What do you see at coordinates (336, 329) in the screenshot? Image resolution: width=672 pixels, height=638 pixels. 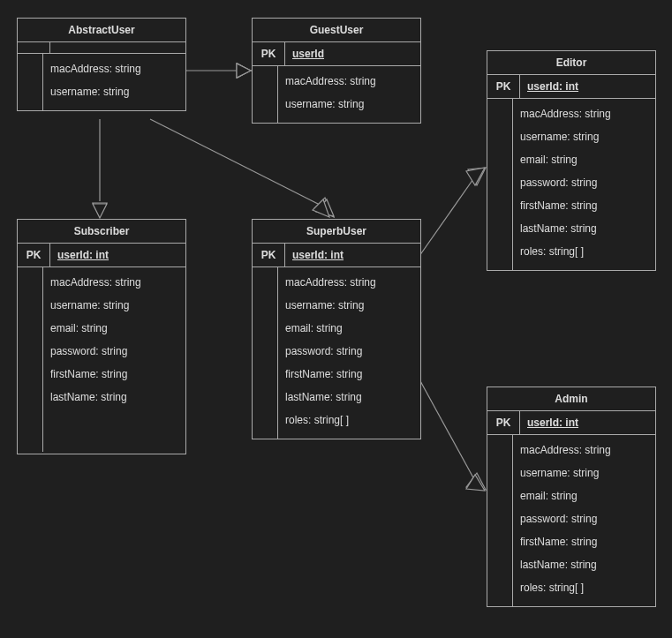 I see `entity-superb-user: SuperbUser PK userId: int macAddress: st…` at bounding box center [336, 329].